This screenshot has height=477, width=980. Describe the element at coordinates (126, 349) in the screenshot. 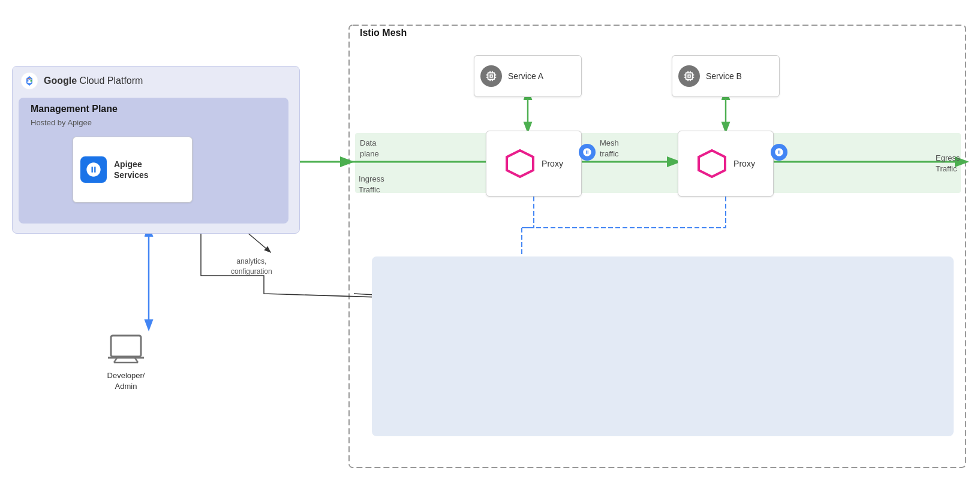

I see `laptop-icon` at that location.